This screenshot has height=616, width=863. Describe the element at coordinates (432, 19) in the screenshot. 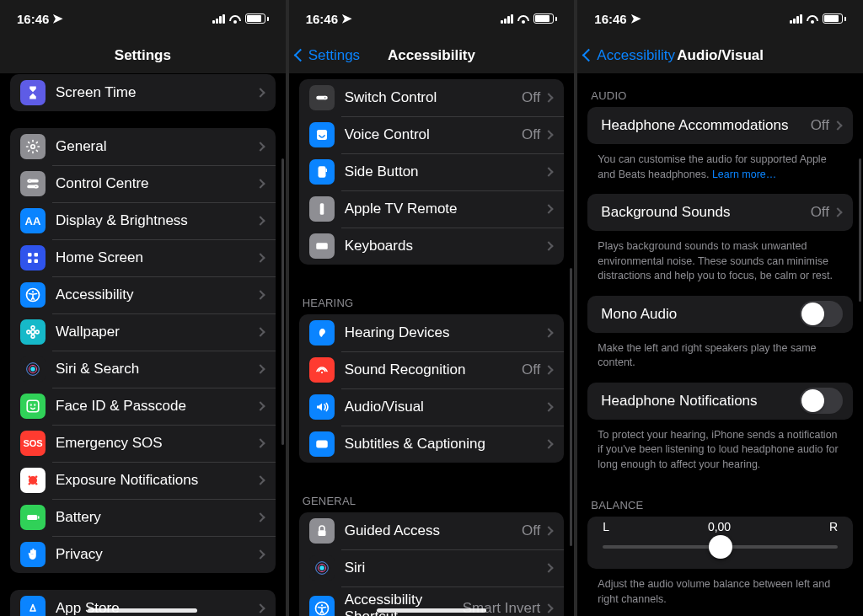

I see `status-bar: 16:46➤` at that location.